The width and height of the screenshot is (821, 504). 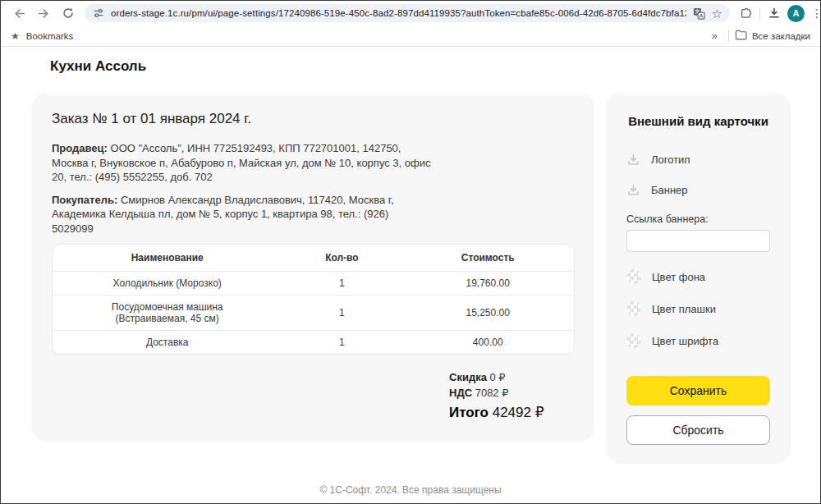 I want to click on buyer-info: Покупатель: Смирнов Александр Владиславо…, so click(x=242, y=215).